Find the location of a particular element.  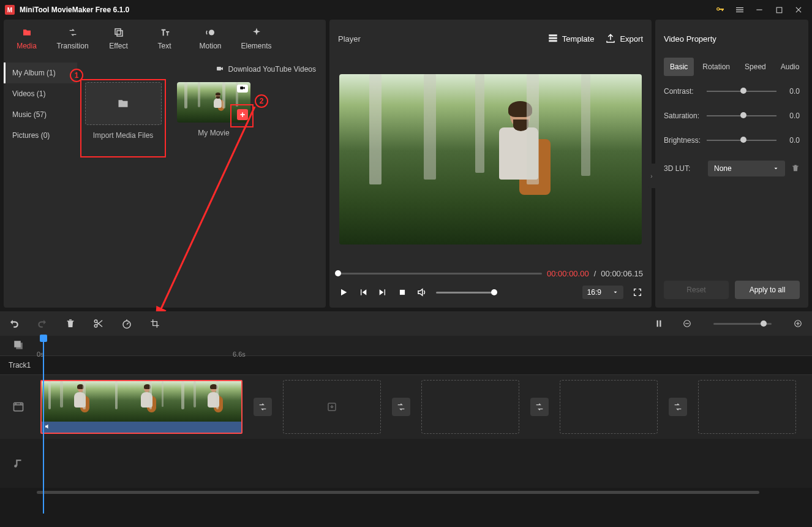

tab-label: Elements is located at coordinates (256, 46).